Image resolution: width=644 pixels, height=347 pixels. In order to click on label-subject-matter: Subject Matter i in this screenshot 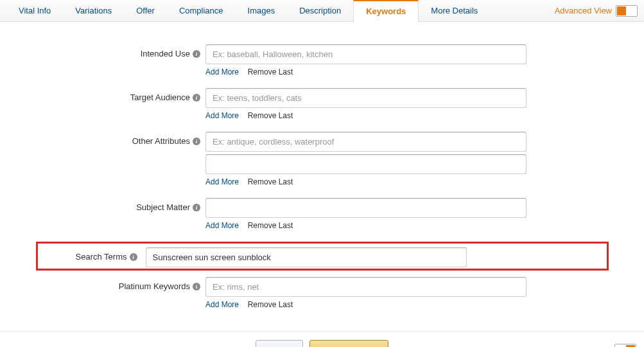, I will do `click(103, 205)`.